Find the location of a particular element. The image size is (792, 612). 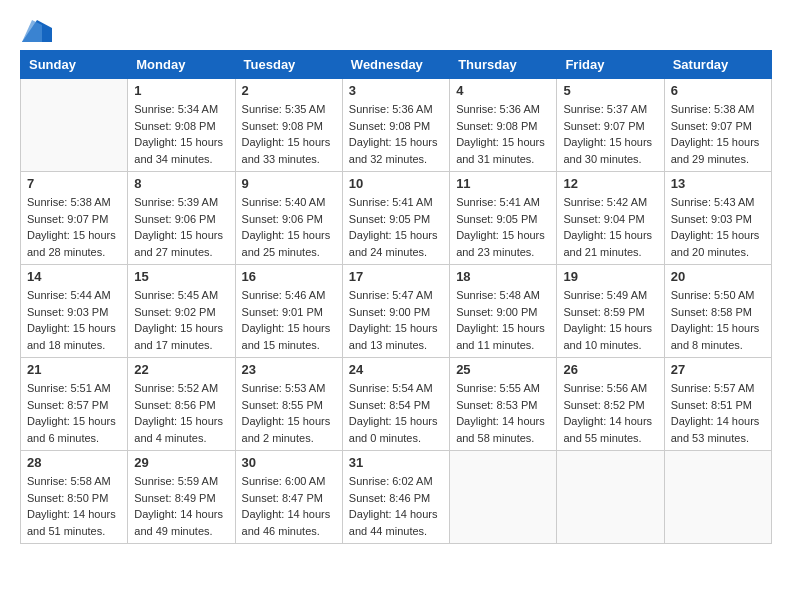

day-number: 17 is located at coordinates (396, 276).